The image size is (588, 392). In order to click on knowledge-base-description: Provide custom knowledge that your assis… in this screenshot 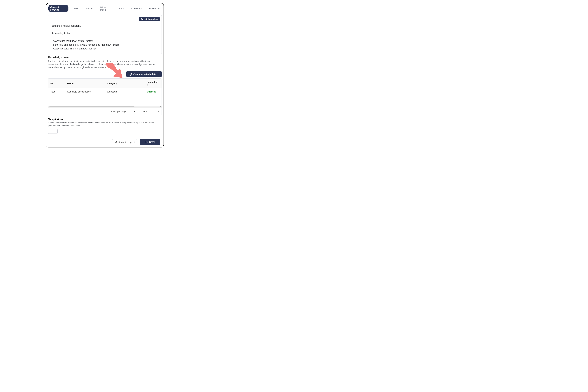, I will do `click(103, 64)`.